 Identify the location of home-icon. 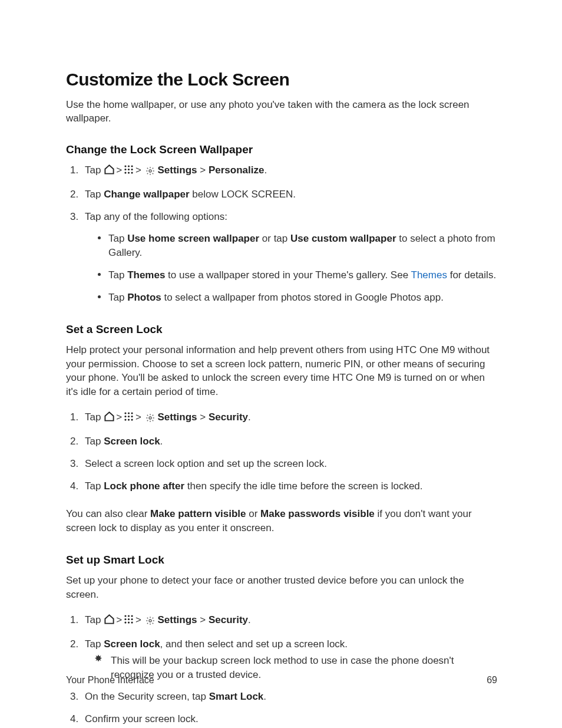
(110, 172).